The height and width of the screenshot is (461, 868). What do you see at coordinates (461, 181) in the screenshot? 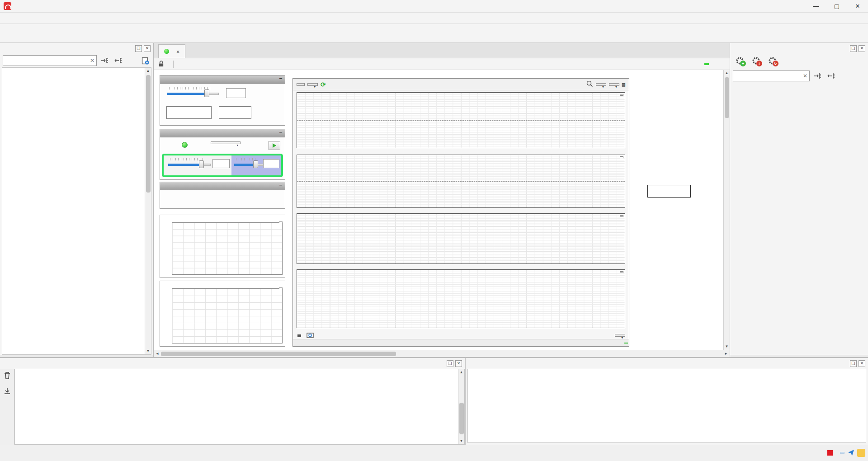
I see `scope-current-plot` at bounding box center [461, 181].